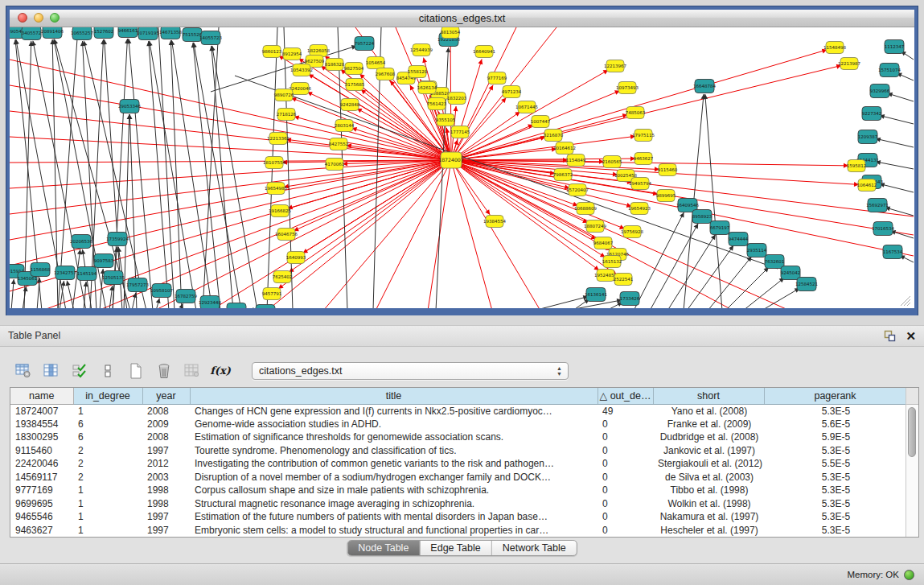  Describe the element at coordinates (42, 451) in the screenshot. I see `cell: 9115460` at that location.